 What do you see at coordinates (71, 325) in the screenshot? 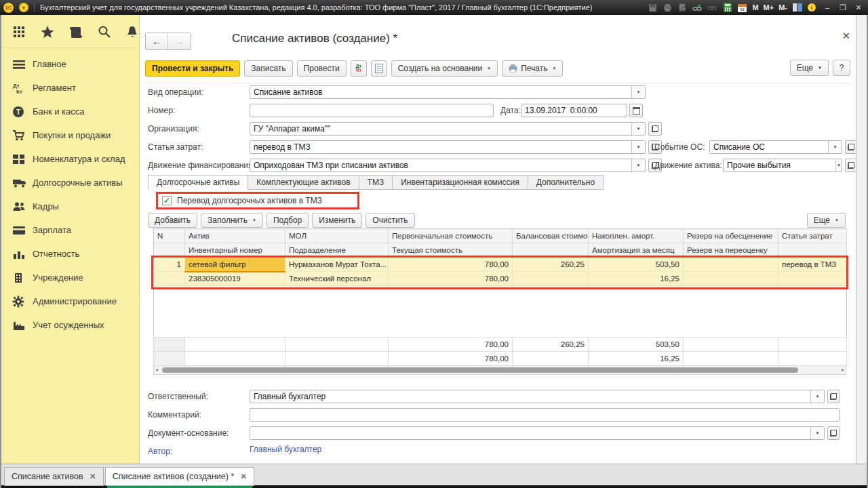
I see `sidebar-item-uchet-osuzhdennyh: Учет осужденных` at bounding box center [71, 325].